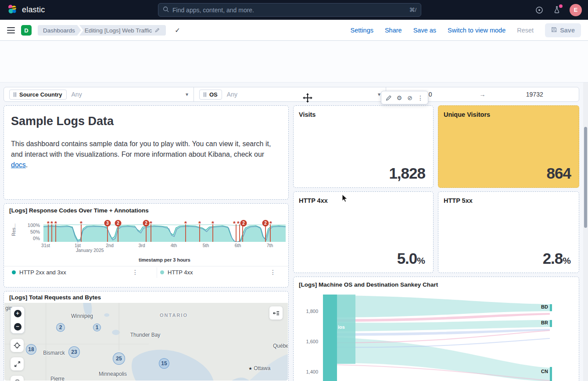 The image size is (588, 381). What do you see at coordinates (585, 177) in the screenshot?
I see `scrollbar-thumb` at bounding box center [585, 177].